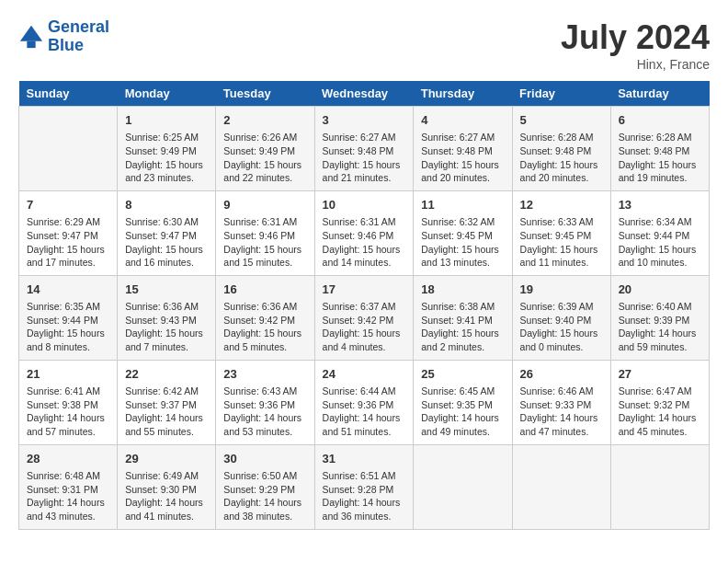  What do you see at coordinates (463, 317) in the screenshot?
I see `calendar-cell: 18Sunrise: 6:38 AM Sunset: 9:41 PM Dayli…` at bounding box center [463, 317].